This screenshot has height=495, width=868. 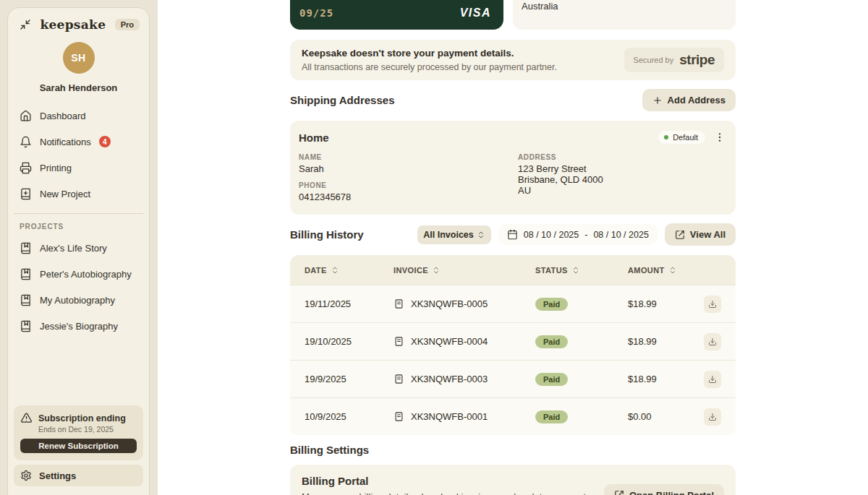 What do you see at coordinates (578, 234) in the screenshot?
I see `date-range-picker: 08 / 10 / 2025 - 08 / 10 / 2025` at bounding box center [578, 234].